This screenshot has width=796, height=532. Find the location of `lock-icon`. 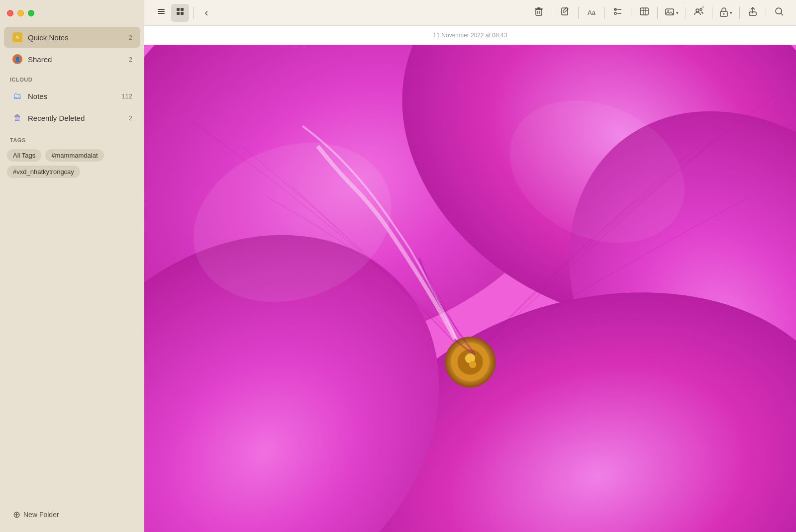

lock-icon is located at coordinates (724, 13).